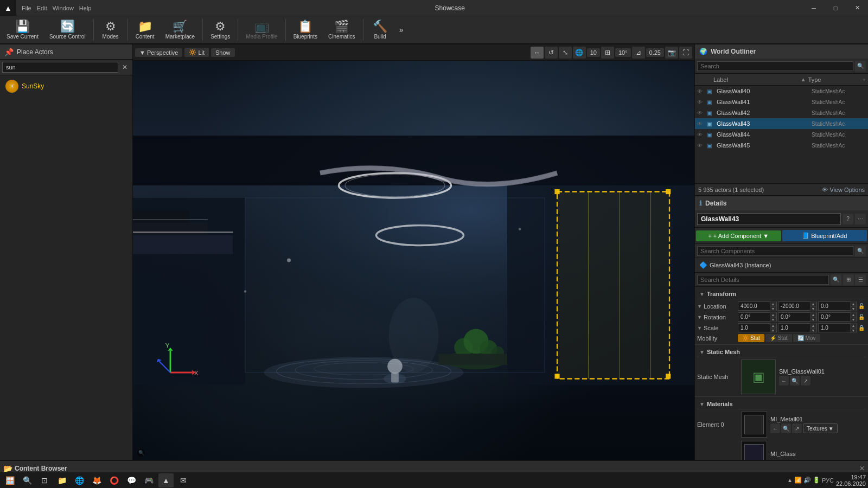 The width and height of the screenshot is (868, 488). What do you see at coordinates (27, 480) in the screenshot?
I see `search-taskbar-button: 🔍` at bounding box center [27, 480].